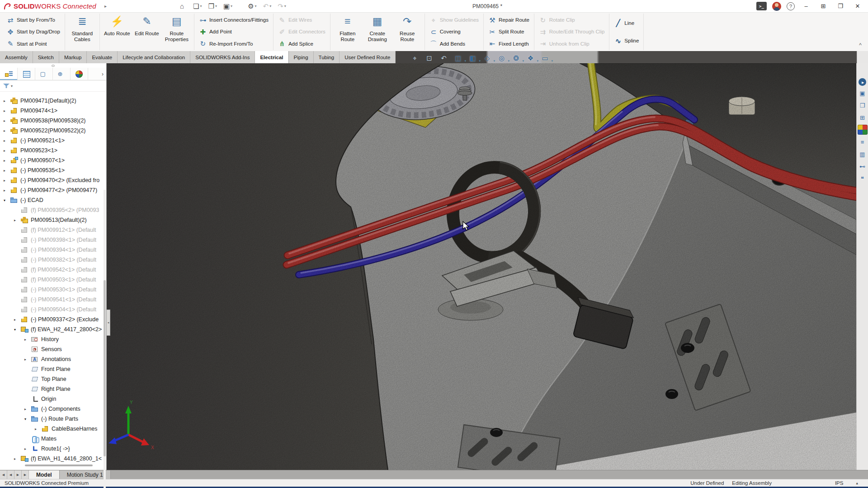  I want to click on routing-library-icon: ⊷, so click(863, 166).